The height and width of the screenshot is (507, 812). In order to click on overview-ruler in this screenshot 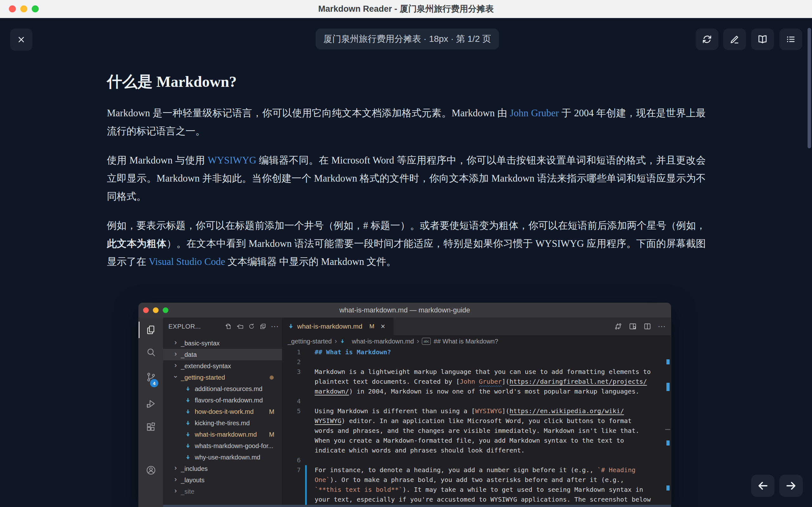, I will do `click(668, 427)`.